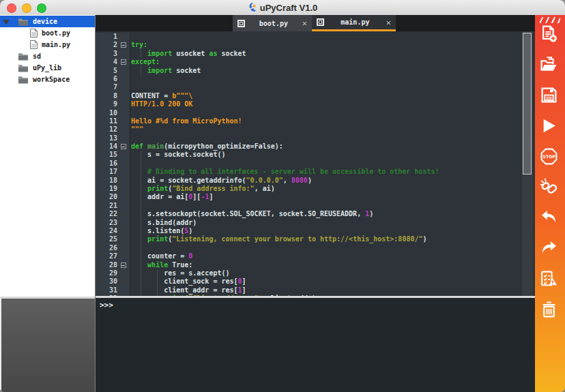 The image size is (565, 392). What do you see at coordinates (315, 130) in the screenshot?
I see `code-line: 12"""` at bounding box center [315, 130].